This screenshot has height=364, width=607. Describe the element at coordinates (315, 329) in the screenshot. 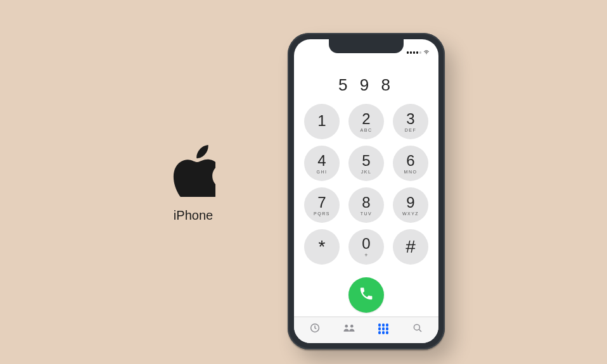

I see `clock-icon` at that location.